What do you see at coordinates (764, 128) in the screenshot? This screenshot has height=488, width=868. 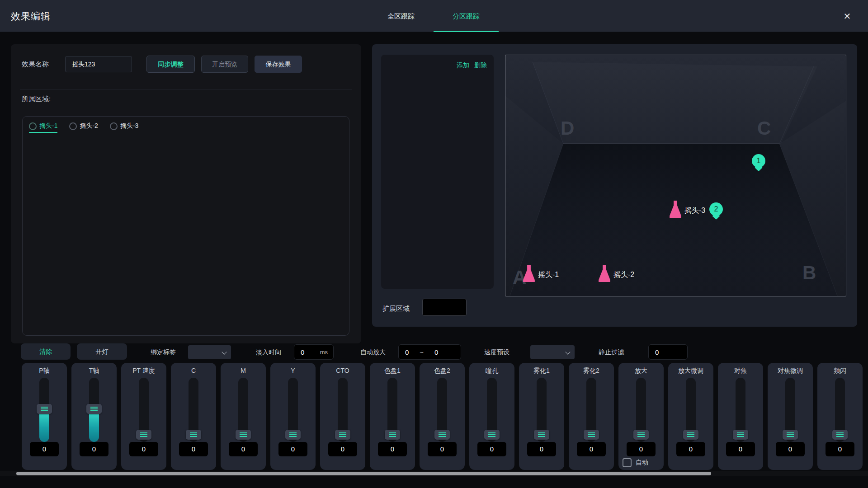 I see `stage-corner-c: C` at bounding box center [764, 128].